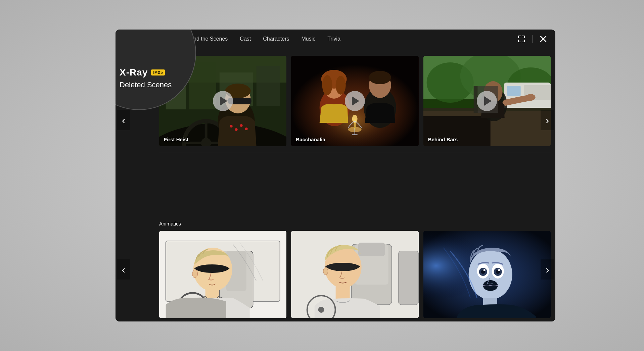 The height and width of the screenshot is (351, 644). What do you see at coordinates (334, 39) in the screenshot?
I see `tab-trivia: Trivia` at bounding box center [334, 39].